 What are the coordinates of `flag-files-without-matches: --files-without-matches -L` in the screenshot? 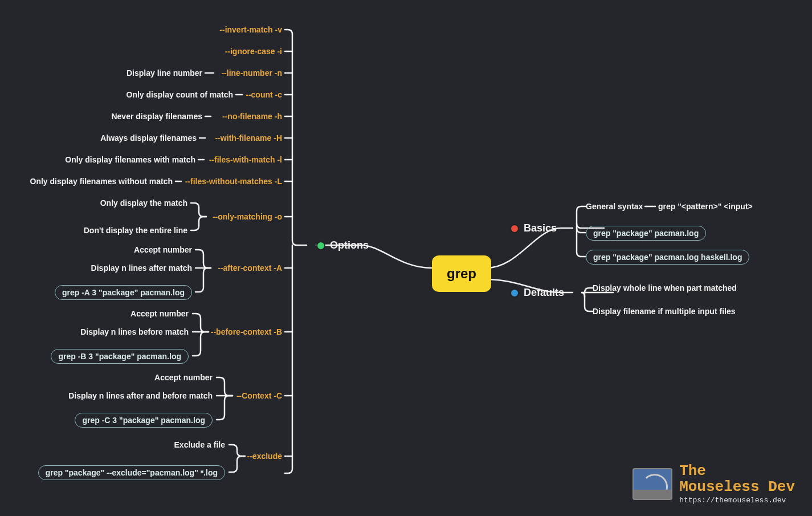 It's located at (234, 181).